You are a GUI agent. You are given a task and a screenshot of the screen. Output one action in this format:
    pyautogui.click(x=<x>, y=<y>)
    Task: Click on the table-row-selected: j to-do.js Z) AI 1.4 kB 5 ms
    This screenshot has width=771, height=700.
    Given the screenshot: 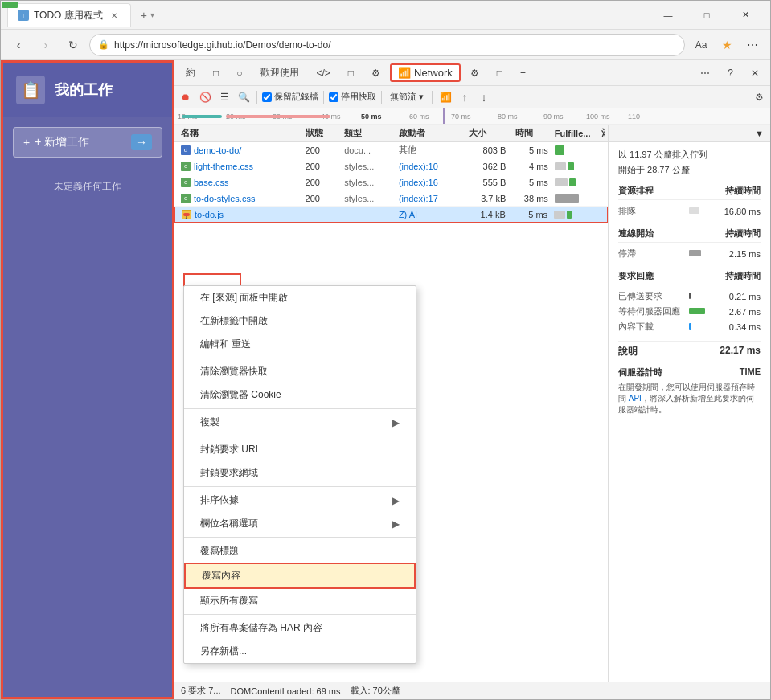 What is the action you would take?
    pyautogui.click(x=391, y=215)
    